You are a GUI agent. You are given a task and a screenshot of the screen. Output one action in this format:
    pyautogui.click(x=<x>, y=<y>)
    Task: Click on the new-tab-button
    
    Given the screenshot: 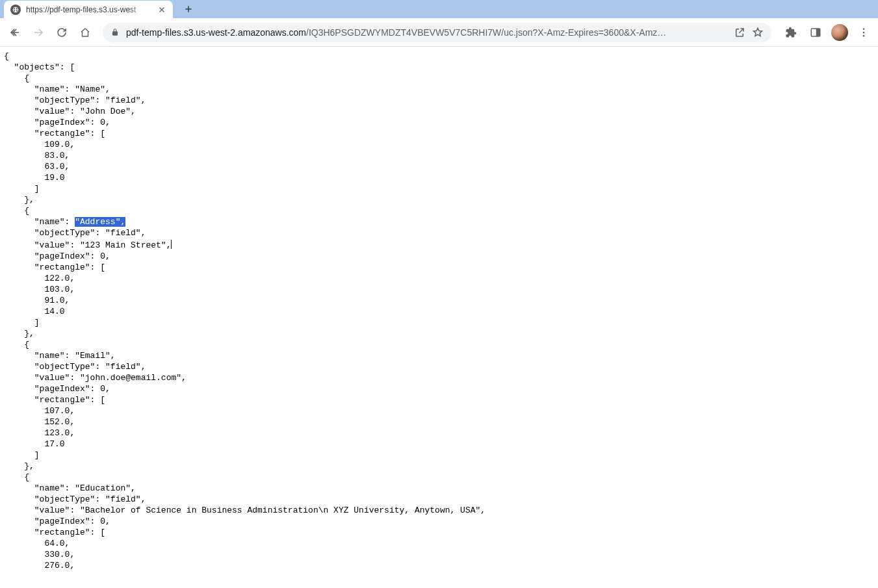 What is the action you would take?
    pyautogui.click(x=188, y=9)
    